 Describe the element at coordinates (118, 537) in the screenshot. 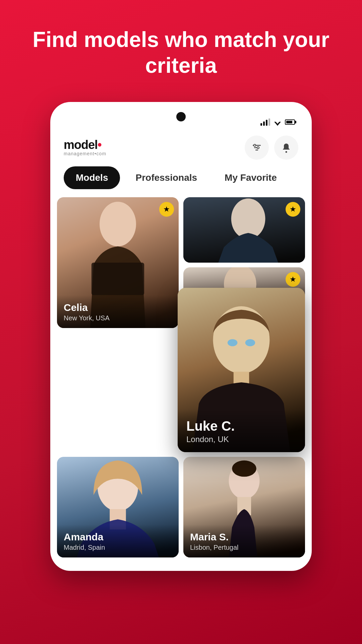

I see `amanda-name: Amanda` at that location.